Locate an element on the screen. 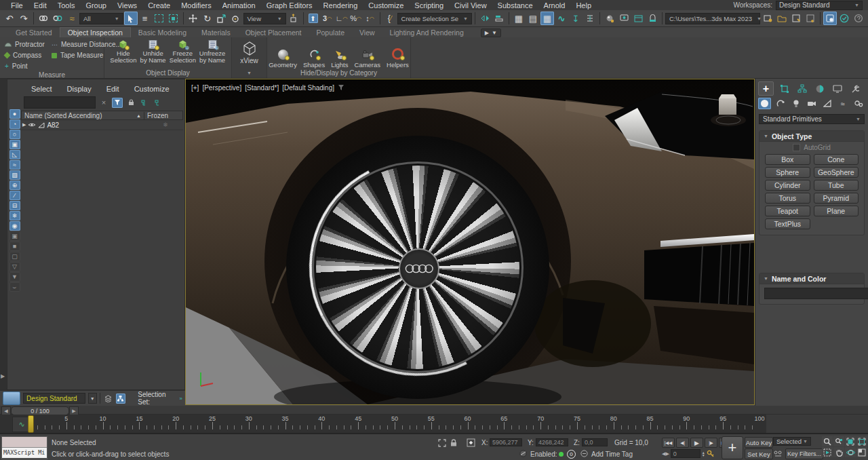 This screenshot has height=460, width=868. xview-caption-arrow: ▼ is located at coordinates (250, 73).